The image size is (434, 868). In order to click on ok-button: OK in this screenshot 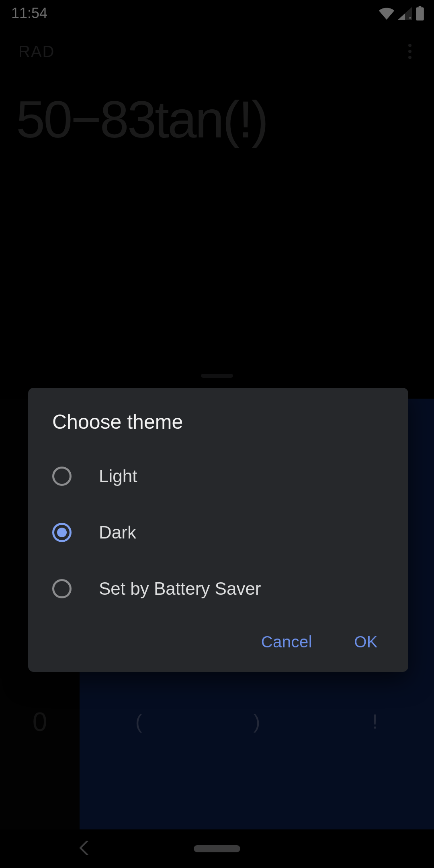, I will do `click(366, 642)`.